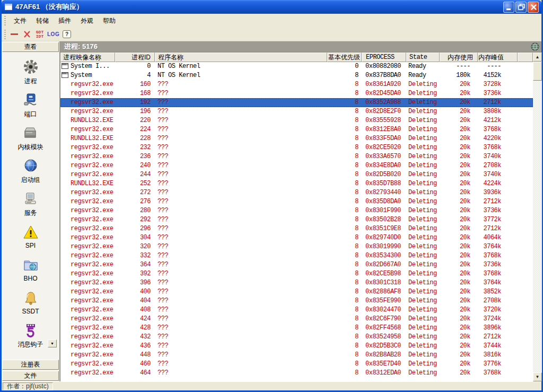 The height and width of the screenshot is (392, 543). Describe the element at coordinates (20, 21) in the screenshot. I see `menu-item-file: 文件` at that location.